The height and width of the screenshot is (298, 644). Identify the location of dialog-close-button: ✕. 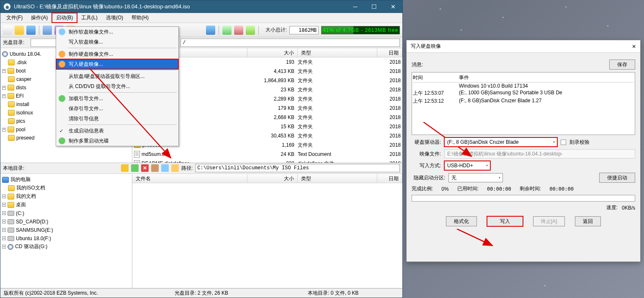
(634, 47).